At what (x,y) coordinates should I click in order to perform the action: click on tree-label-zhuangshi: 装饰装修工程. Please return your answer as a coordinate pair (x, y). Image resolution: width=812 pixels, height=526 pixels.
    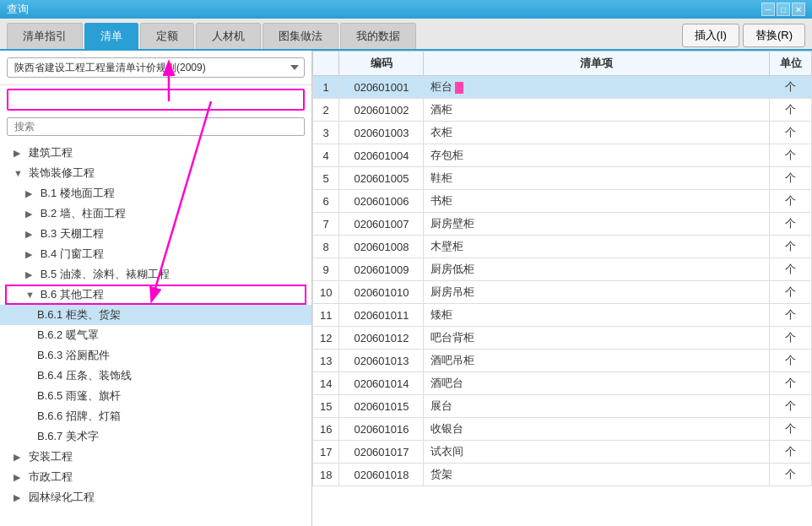
    Looking at the image, I should click on (62, 172).